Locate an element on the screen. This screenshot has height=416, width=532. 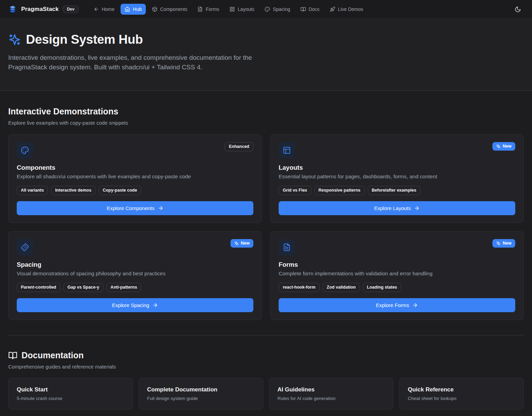
explore-forms-button: Explore Forms is located at coordinates (397, 305).